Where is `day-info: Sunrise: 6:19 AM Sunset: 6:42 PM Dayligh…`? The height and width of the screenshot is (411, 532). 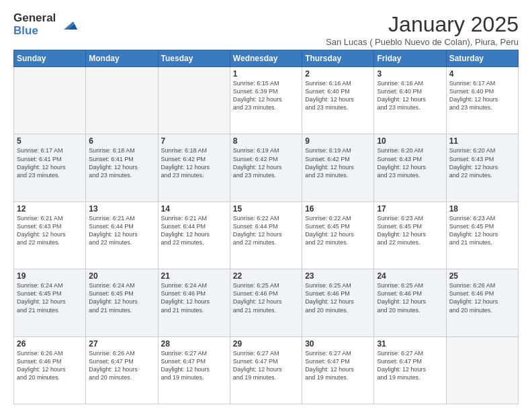 day-info: Sunrise: 6:19 AM Sunset: 6:42 PM Dayligh… is located at coordinates (338, 163).